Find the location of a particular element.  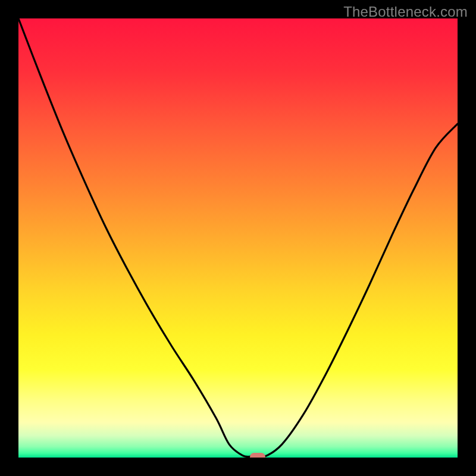

watermark-text: TheBottleneck.com is located at coordinates (406, 12).